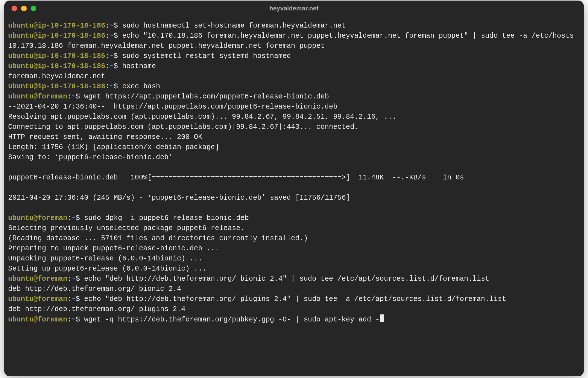 This screenshot has height=378, width=588. I want to click on output-line: (Reading database ... 57101 files and di…, so click(294, 238).